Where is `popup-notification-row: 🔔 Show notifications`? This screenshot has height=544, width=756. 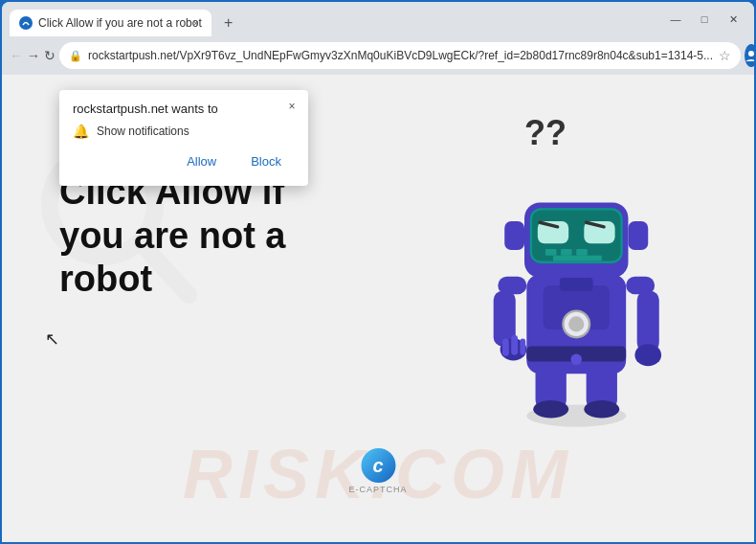
popup-notification-row: 🔔 Show notifications is located at coordinates (184, 131).